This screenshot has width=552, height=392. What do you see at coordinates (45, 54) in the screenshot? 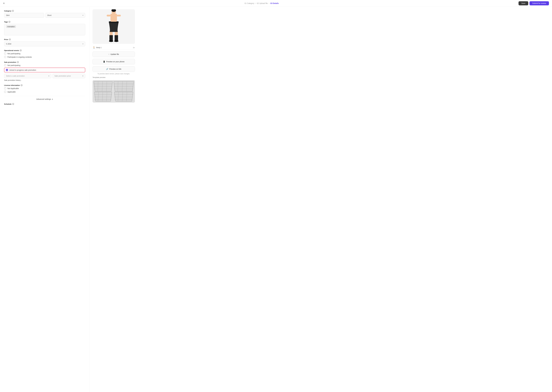
I see `op-not-participating: Not participating` at bounding box center [45, 54].